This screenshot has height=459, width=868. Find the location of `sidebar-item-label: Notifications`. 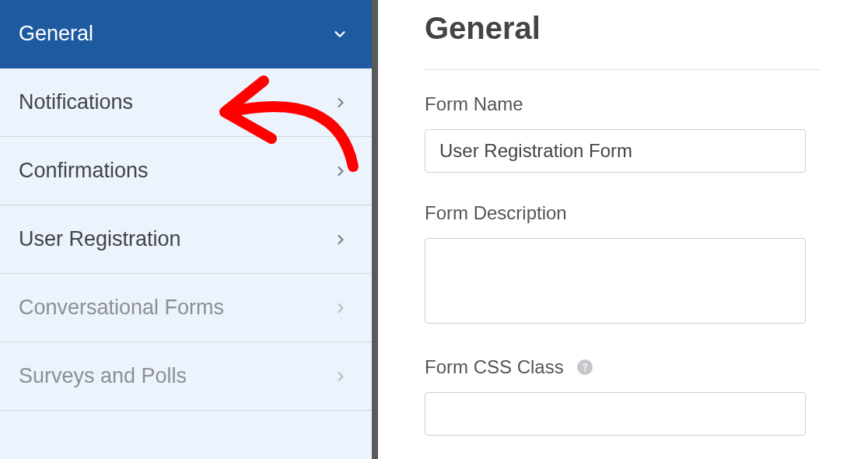

sidebar-item-label: Notifications is located at coordinates (76, 103).